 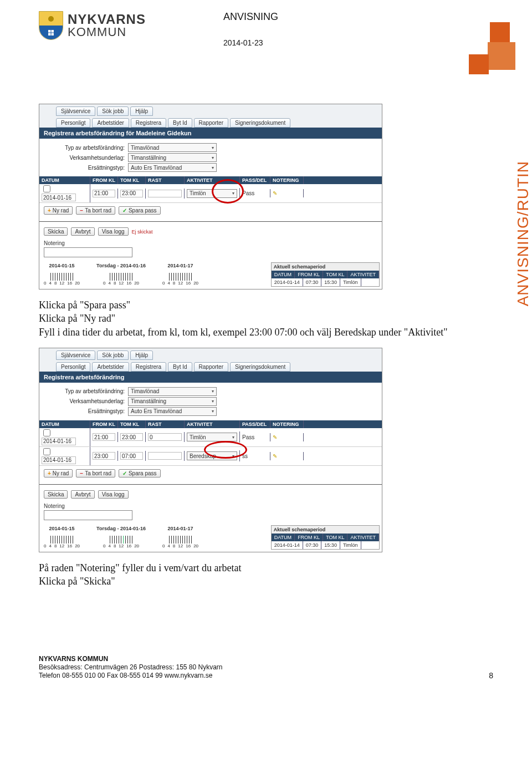 I want to click on col-from: FROM KL, so click(x=104, y=180).